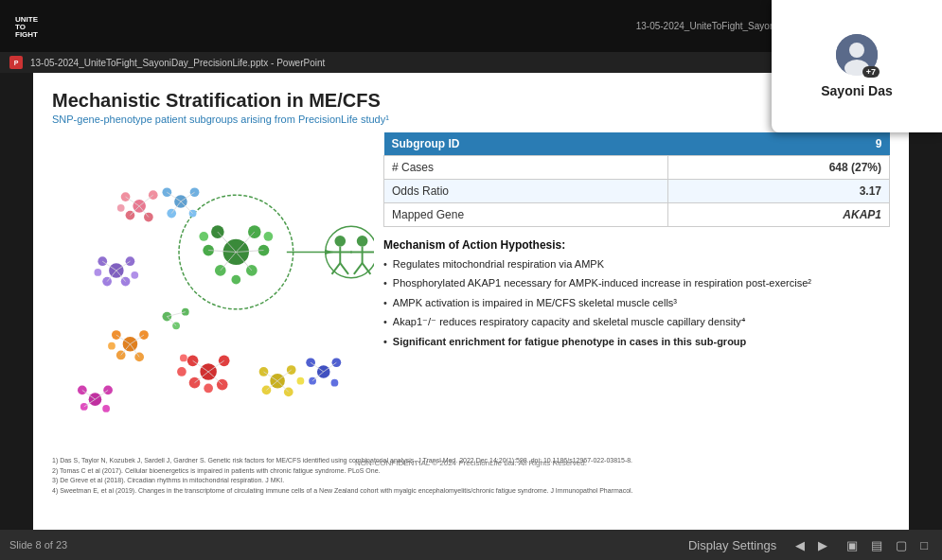  What do you see at coordinates (637, 168) in the screenshot?
I see `table-row: # Cases648 (27%)` at bounding box center [637, 168].